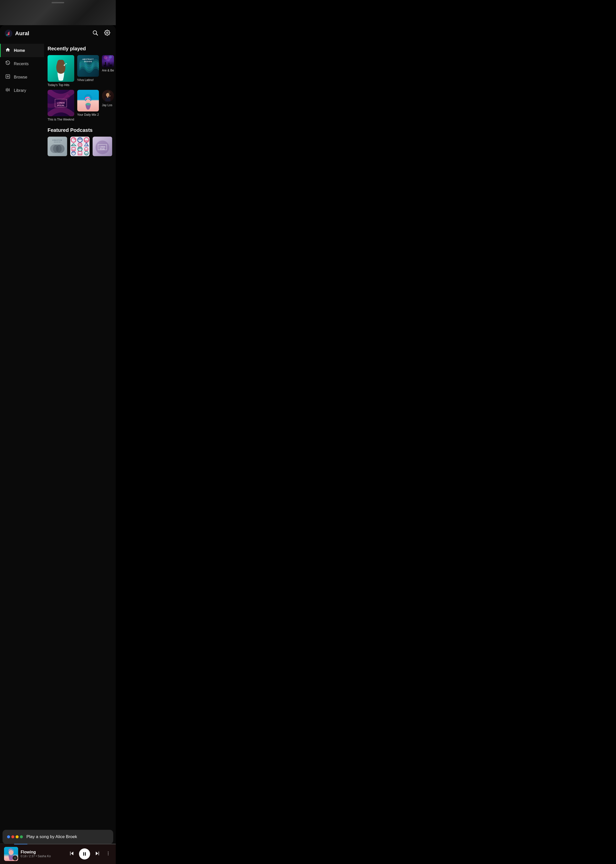 This screenshot has width=616, height=864. I want to click on np-progress-bar, so click(65, 844).